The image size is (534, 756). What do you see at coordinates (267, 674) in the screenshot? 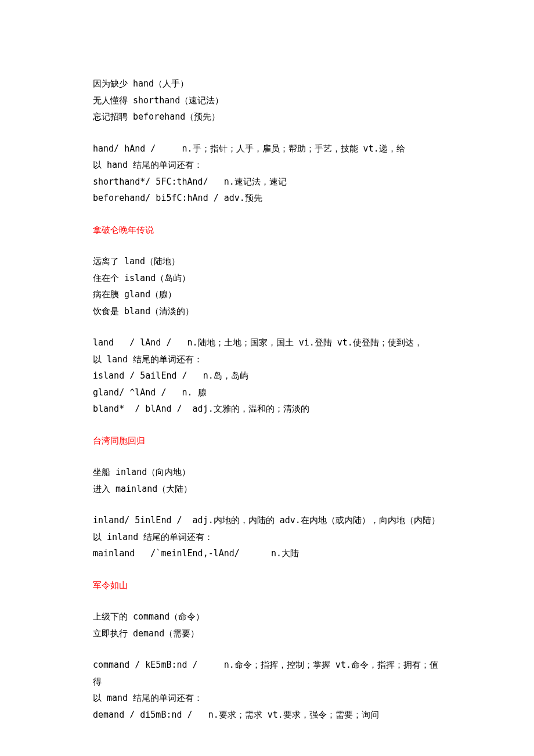
I see `definition-line: command / kE5mB:nd / n.命令；指挥，控制；掌握 vt.命令…` at bounding box center [267, 674].